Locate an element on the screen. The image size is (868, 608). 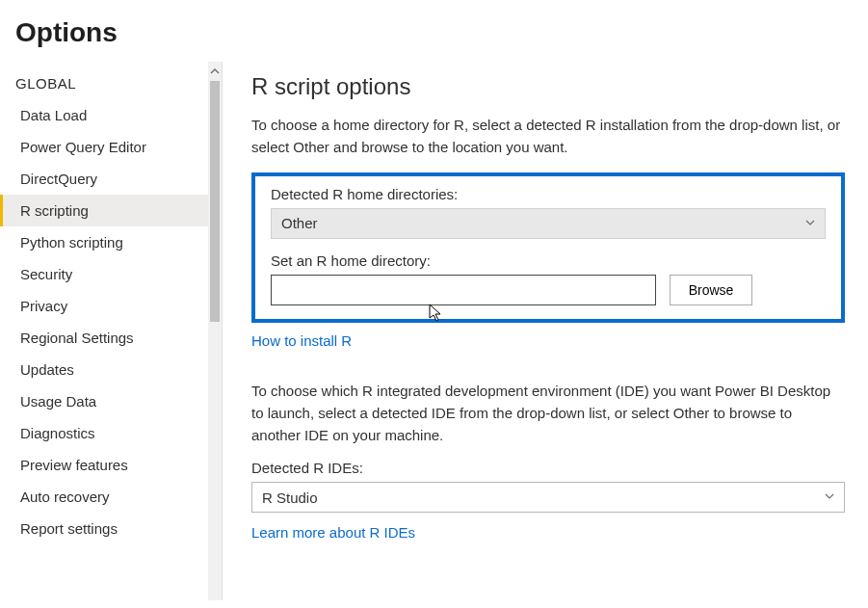
detected-dirs-label: Detected R home directories: is located at coordinates (548, 195).